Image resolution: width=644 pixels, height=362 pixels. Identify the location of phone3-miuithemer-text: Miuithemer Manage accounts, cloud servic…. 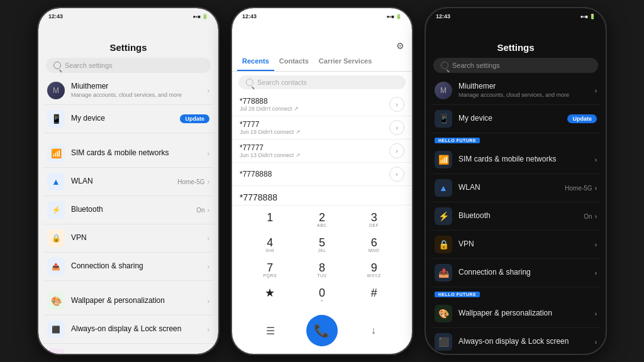
(523, 90).